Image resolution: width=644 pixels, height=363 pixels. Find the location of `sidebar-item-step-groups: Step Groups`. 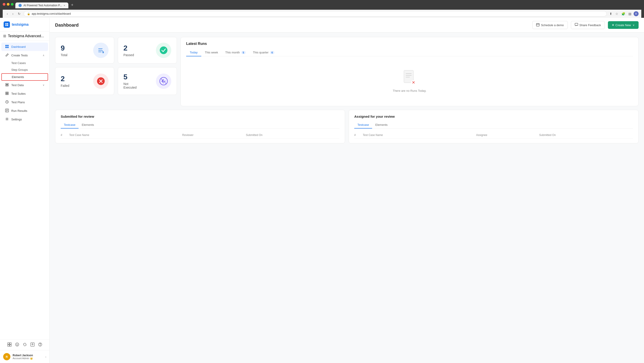

sidebar-item-step-groups: Step Groups is located at coordinates (24, 70).